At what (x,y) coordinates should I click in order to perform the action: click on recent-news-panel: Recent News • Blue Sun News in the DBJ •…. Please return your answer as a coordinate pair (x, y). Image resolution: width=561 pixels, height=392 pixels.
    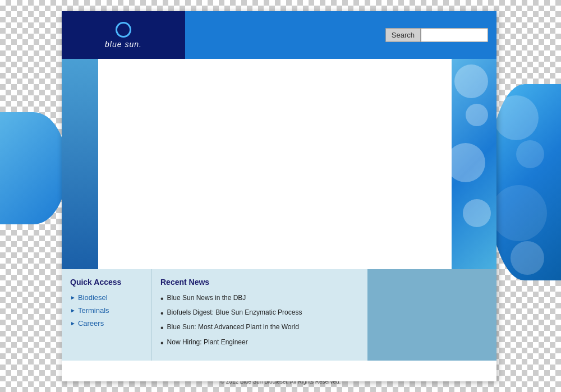
    Looking at the image, I should click on (259, 315).